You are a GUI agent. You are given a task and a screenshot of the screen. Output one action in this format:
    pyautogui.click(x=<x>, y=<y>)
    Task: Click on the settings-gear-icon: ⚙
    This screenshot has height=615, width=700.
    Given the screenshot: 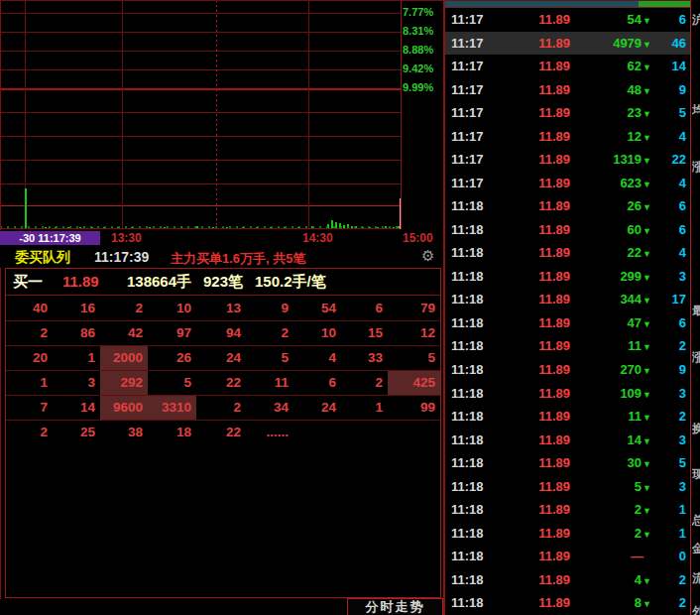 What is the action you would take?
    pyautogui.click(x=428, y=256)
    